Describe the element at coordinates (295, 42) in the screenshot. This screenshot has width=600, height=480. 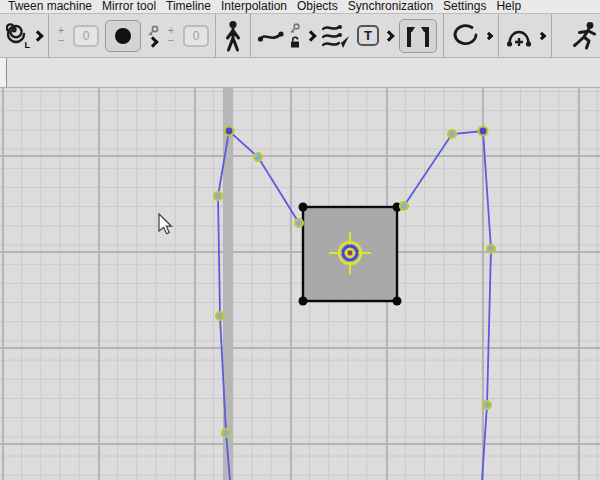
I see `open-lock-icon` at that location.